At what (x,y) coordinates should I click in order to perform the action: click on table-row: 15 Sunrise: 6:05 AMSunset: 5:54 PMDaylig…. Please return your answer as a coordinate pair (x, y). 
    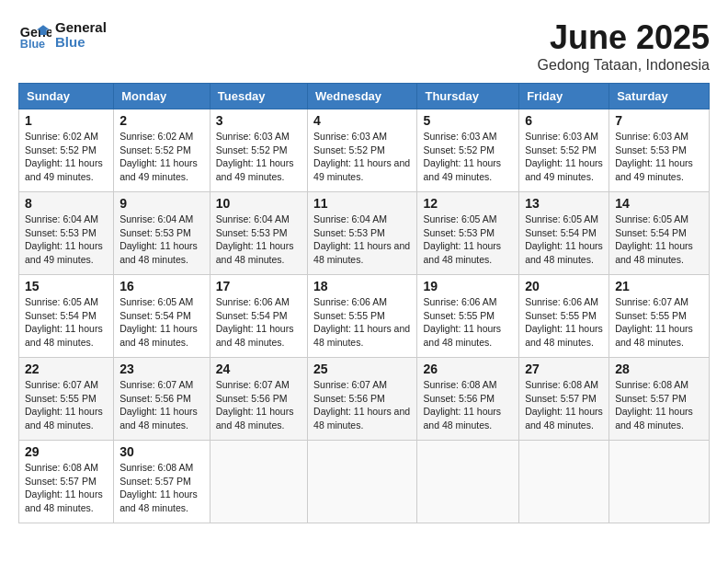
    Looking at the image, I should click on (66, 316).